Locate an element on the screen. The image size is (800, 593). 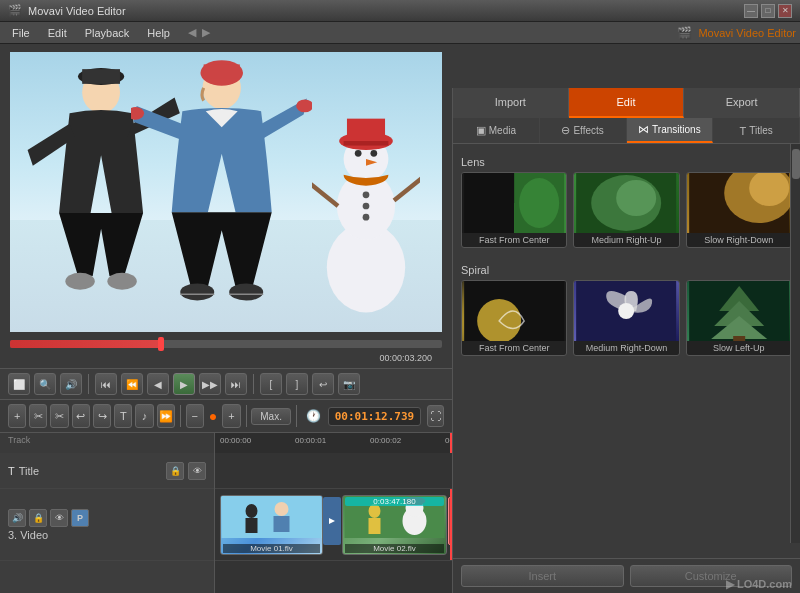
scissors-tool: ✂ is located at coordinates (38, 416).